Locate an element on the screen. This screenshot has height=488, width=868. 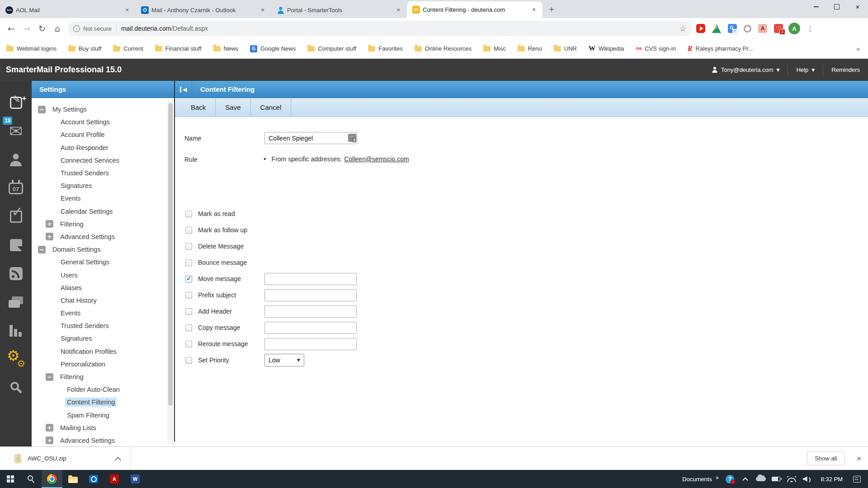
tree-item: Signatures is located at coordinates (99, 338).